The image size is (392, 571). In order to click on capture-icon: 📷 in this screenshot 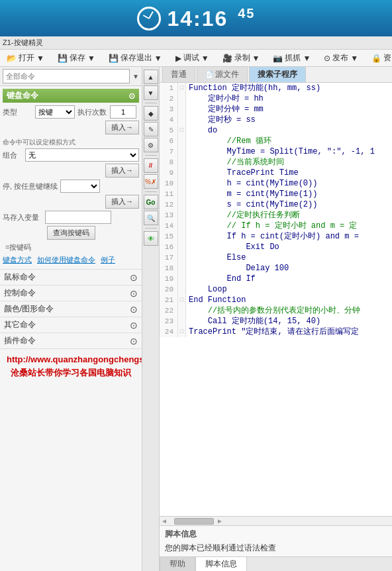, I will do `click(278, 58)`.